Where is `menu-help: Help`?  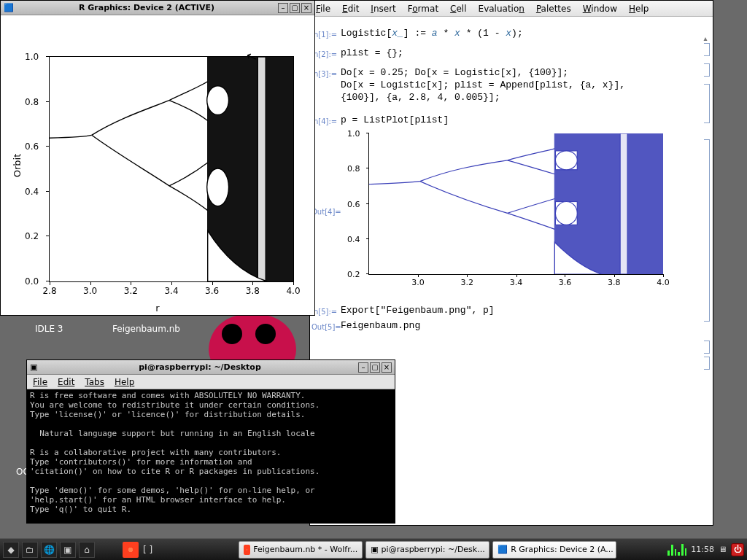
menu-help: Help is located at coordinates (639, 9).